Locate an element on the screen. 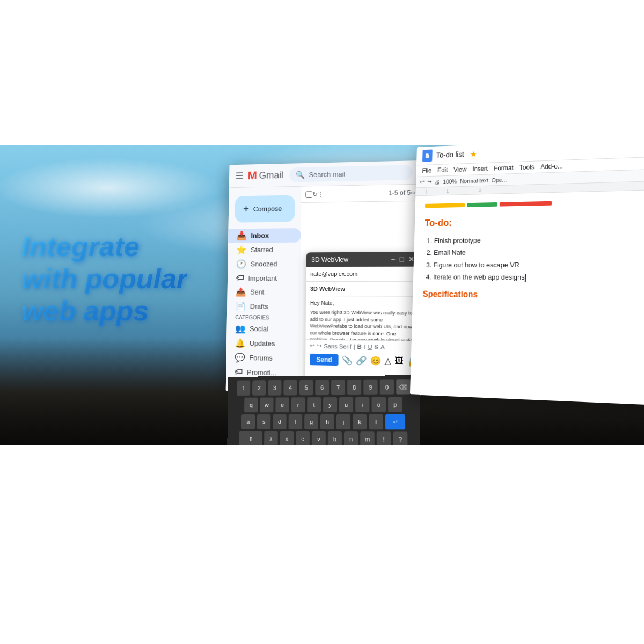 Image resolution: width=644 pixels, height=644 pixels. forums-label: Forums is located at coordinates (261, 358).